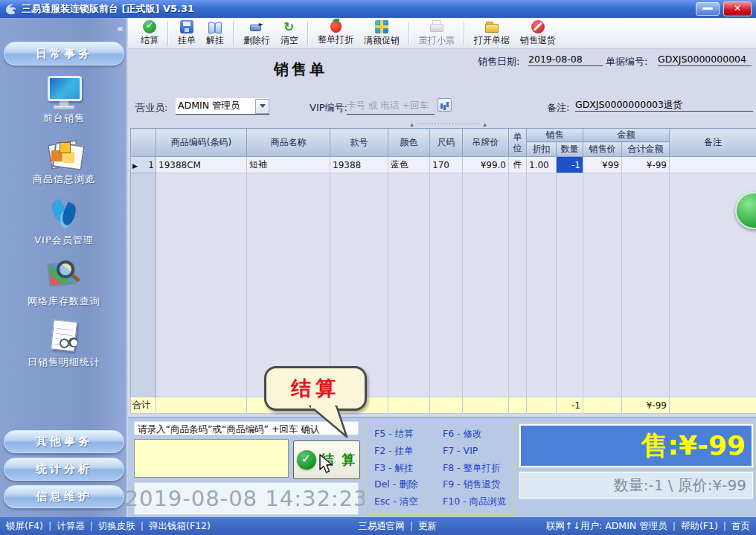 This screenshot has width=756, height=535. Describe the element at coordinates (64, 99) in the screenshot. I see `sidebar-item-front-sale: 前台销售` at that location.